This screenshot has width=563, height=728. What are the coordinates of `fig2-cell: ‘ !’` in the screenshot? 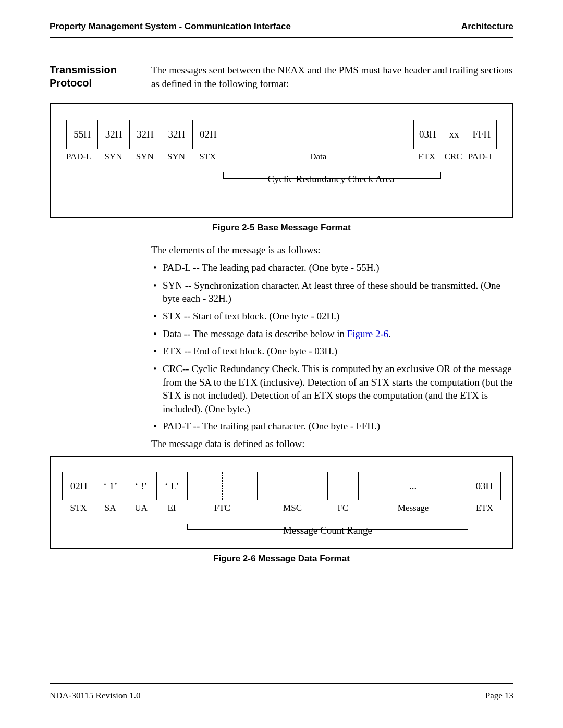 It's located at (141, 486).